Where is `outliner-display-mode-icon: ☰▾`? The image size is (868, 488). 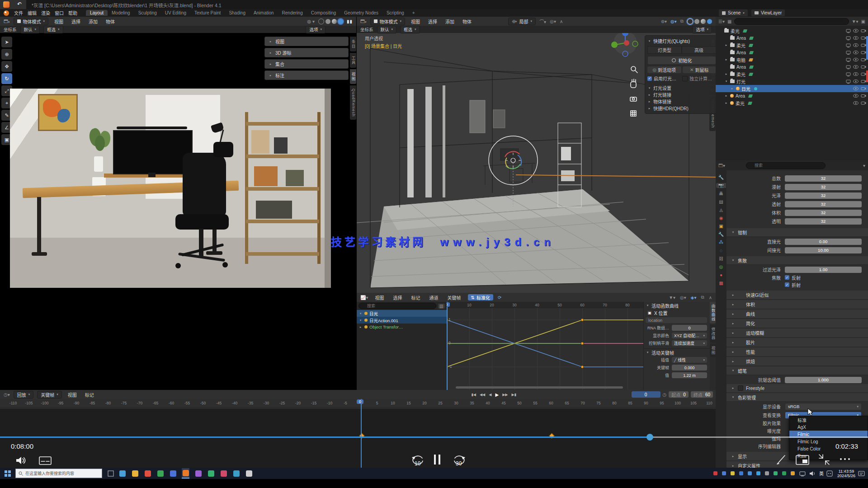 outliner-display-mode-icon: ☰▾ is located at coordinates (722, 22).